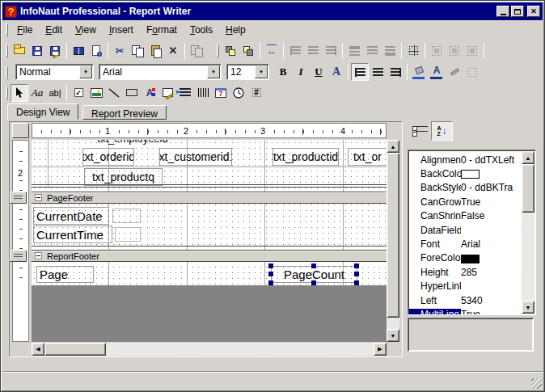 The image size is (545, 392). What do you see at coordinates (372, 51) in the screenshot?
I see `align-middles-button` at bounding box center [372, 51].